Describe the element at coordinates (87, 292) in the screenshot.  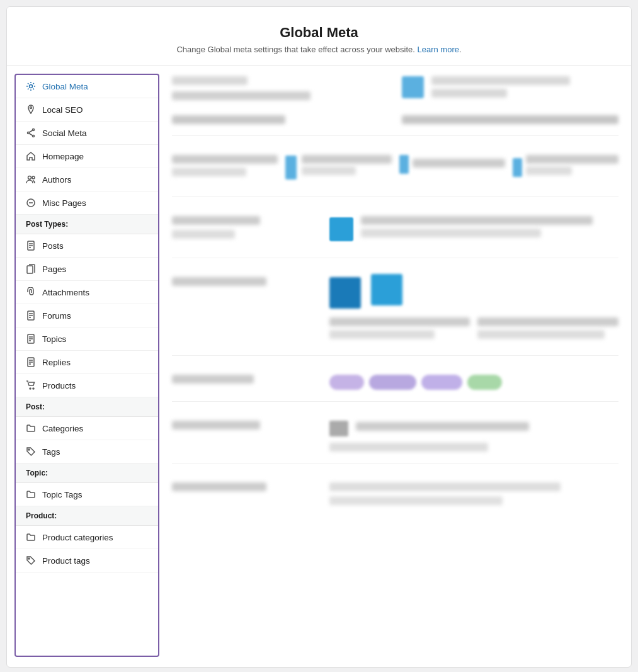
I see `sidebar-item-attachments: Attachments` at that location.